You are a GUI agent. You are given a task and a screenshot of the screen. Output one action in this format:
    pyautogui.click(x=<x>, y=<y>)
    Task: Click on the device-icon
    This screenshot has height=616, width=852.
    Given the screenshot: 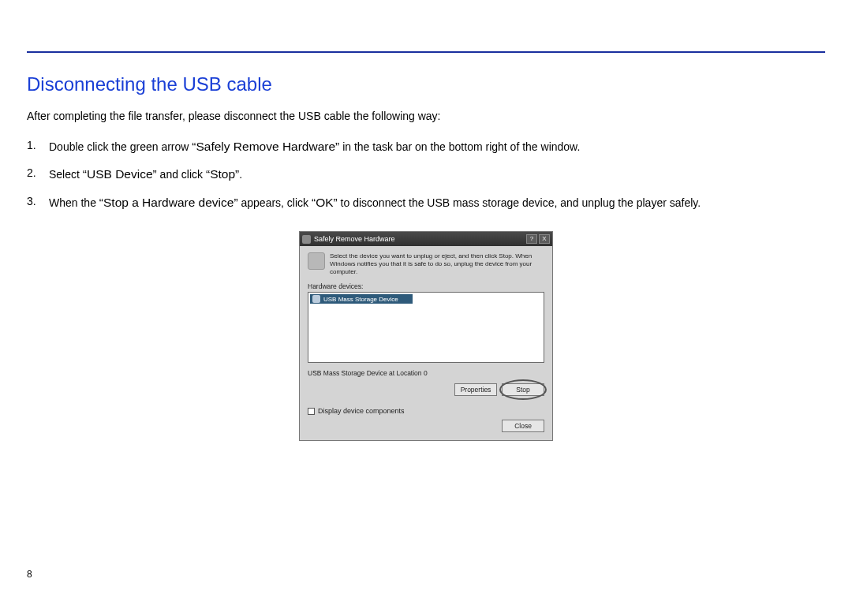 What is the action you would take?
    pyautogui.click(x=316, y=261)
    